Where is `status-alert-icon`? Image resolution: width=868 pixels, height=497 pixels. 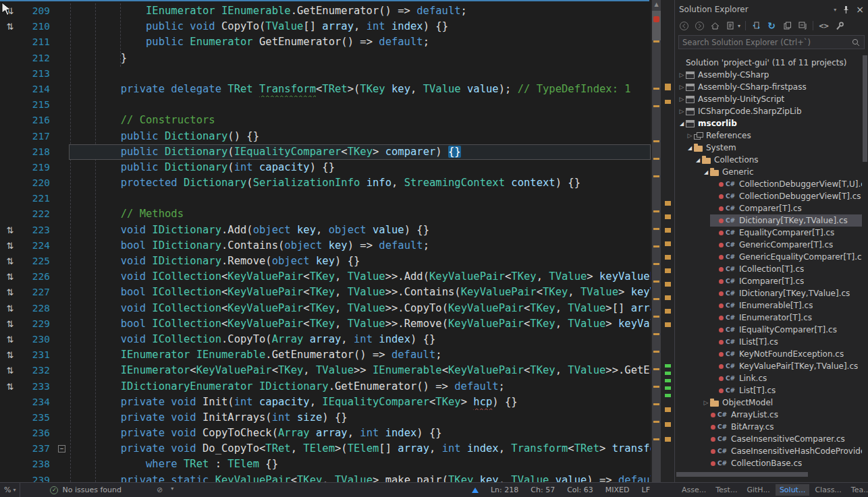 status-alert-icon is located at coordinates (475, 490).